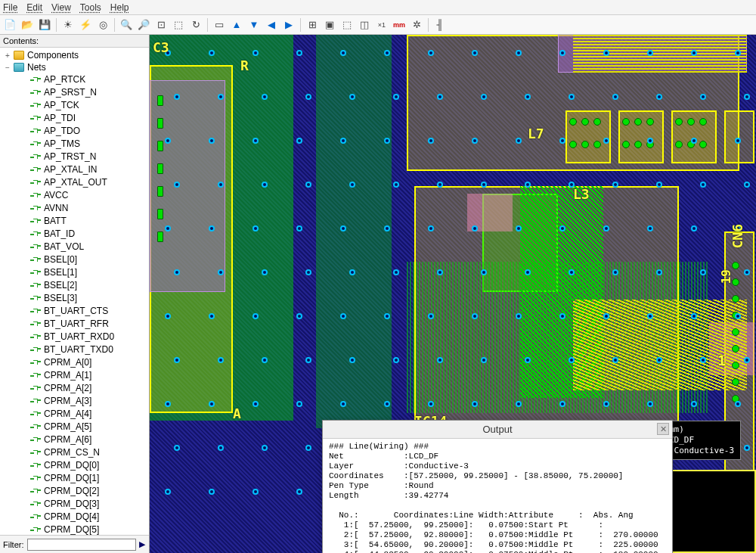  I want to click on net-item: AP_TRST_N, so click(74, 157).